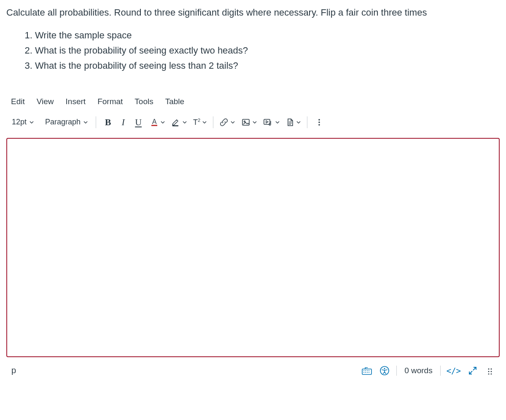  I want to click on media-button, so click(272, 122).